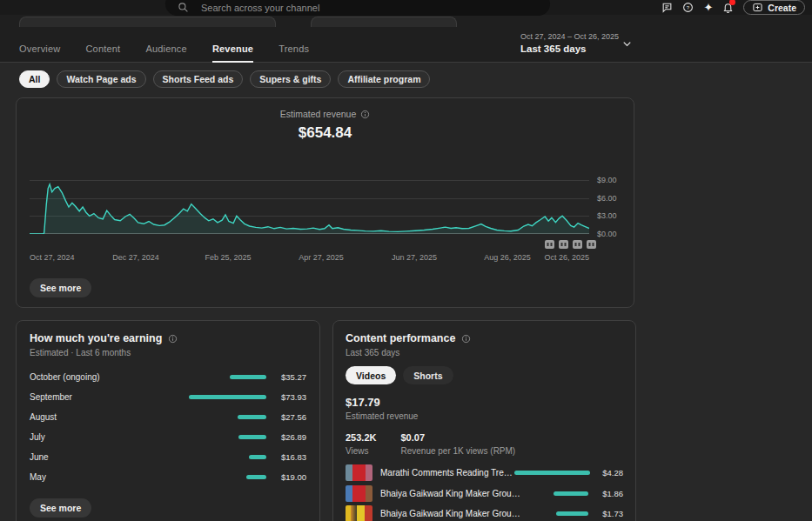 This screenshot has height=521, width=812. Describe the element at coordinates (103, 52) in the screenshot. I see `tab-content: Content` at that location.